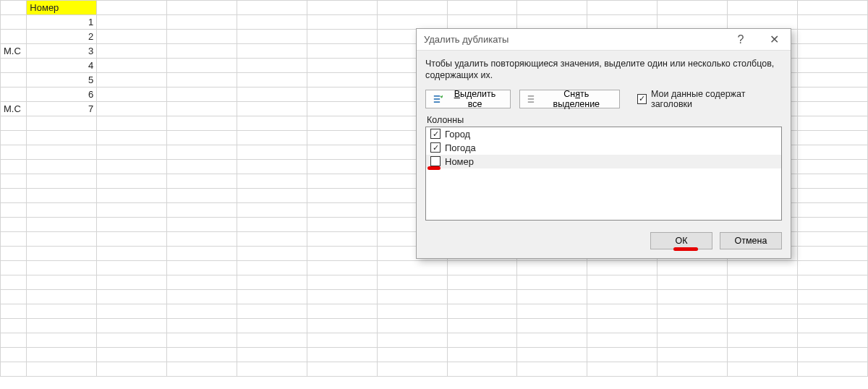 Image resolution: width=868 pixels, height=389 pixels. Describe the element at coordinates (457, 134) in the screenshot. I see `column-name: Город` at that location.